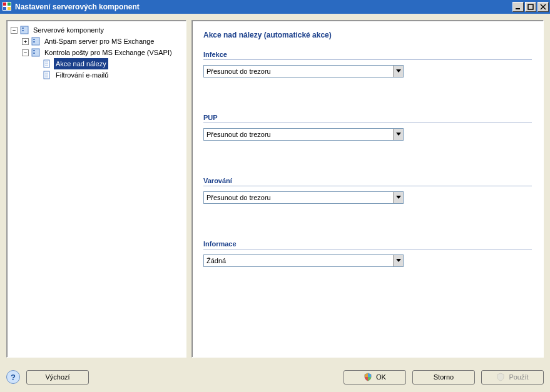 The height and width of the screenshot is (392, 550). Describe the element at coordinates (275, 7) in the screenshot. I see `window-titlebar: Nastavení serverových komponent` at that location.